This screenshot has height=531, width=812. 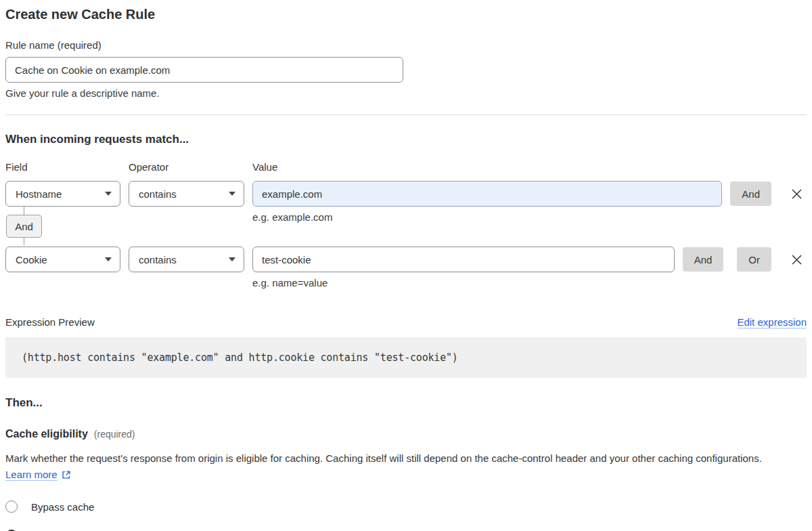 I want to click on condition-row-1: Hostname contains e.g. example.com And, so click(x=406, y=202).